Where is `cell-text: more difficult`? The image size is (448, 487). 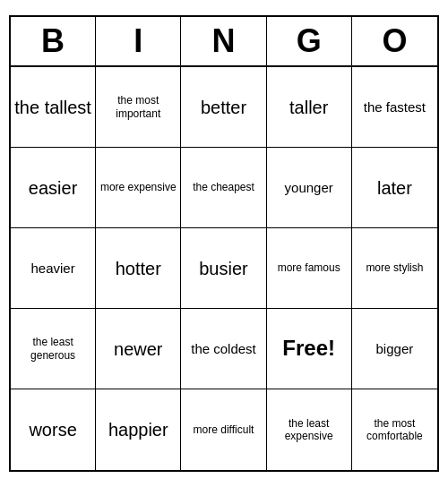
cell-text: more difficult is located at coordinates (224, 430).